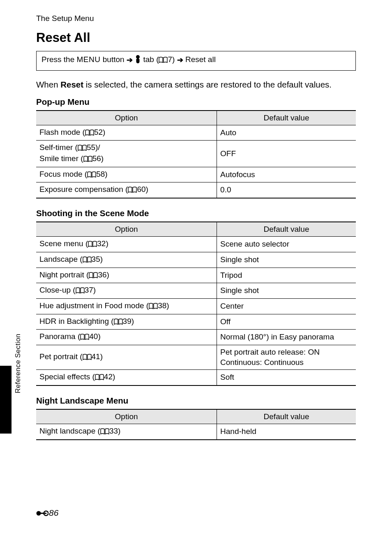 Image resolution: width=392 pixels, height=540 pixels. Describe the element at coordinates (196, 61) in the screenshot. I see `navigation-path: Press the MENU button ➔ tab (7) ➔ Reset …` at that location.